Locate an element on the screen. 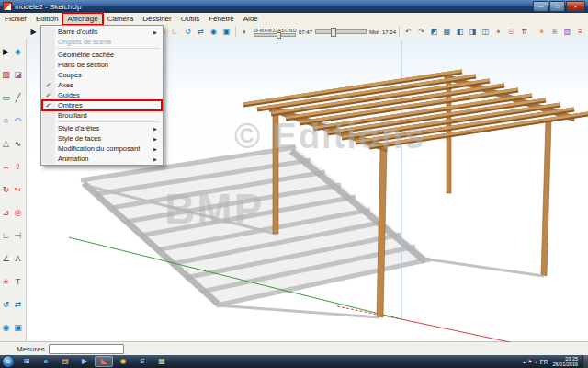 This screenshot has width=588, height=368. taskbar-app-chrome: ◉ is located at coordinates (123, 362).